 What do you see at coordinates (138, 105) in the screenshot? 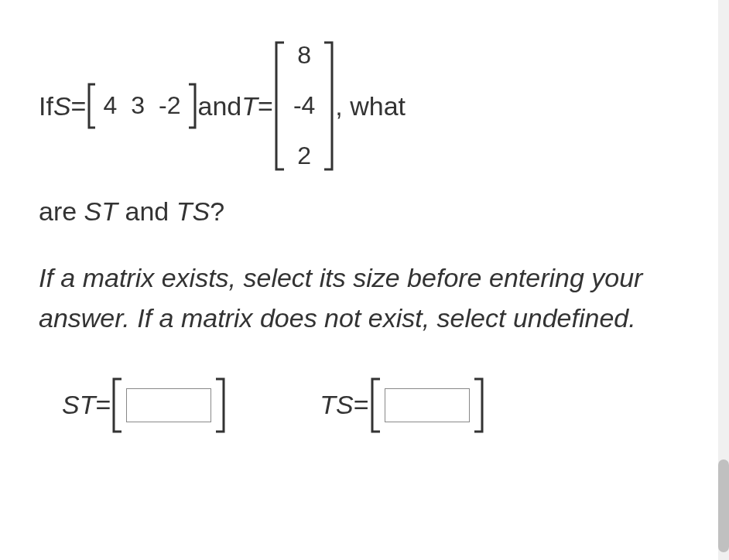
I see `matrix-S-entry-1: 3` at bounding box center [138, 105].